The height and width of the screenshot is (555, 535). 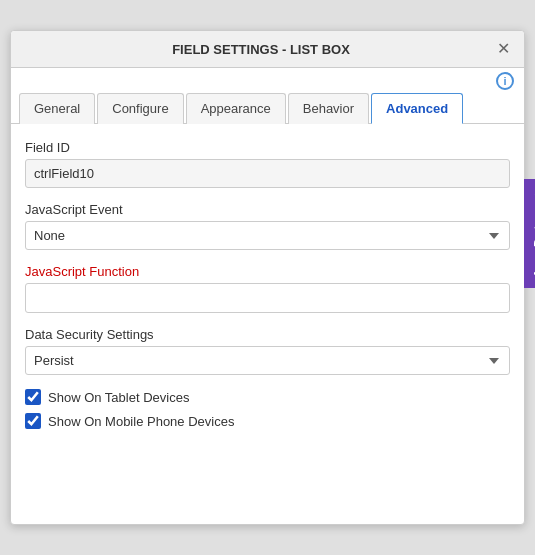 What do you see at coordinates (268, 164) in the screenshot?
I see `field-id-group: Field ID` at bounding box center [268, 164].